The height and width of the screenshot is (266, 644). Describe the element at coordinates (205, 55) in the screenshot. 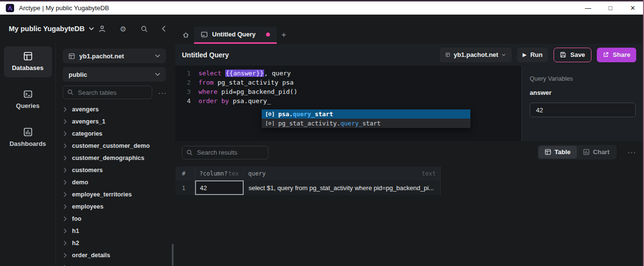

I see `query-title: Untitled Query` at that location.